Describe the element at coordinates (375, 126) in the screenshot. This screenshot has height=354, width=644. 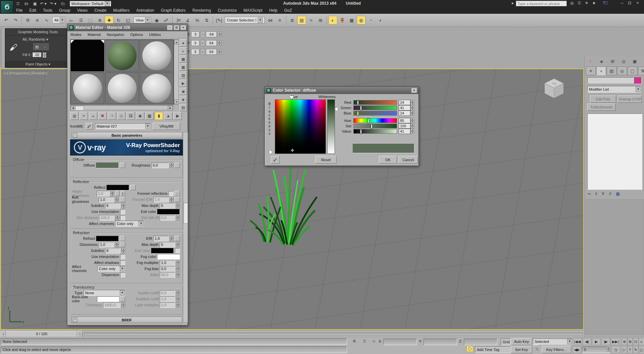
I see `sat-slider` at that location.